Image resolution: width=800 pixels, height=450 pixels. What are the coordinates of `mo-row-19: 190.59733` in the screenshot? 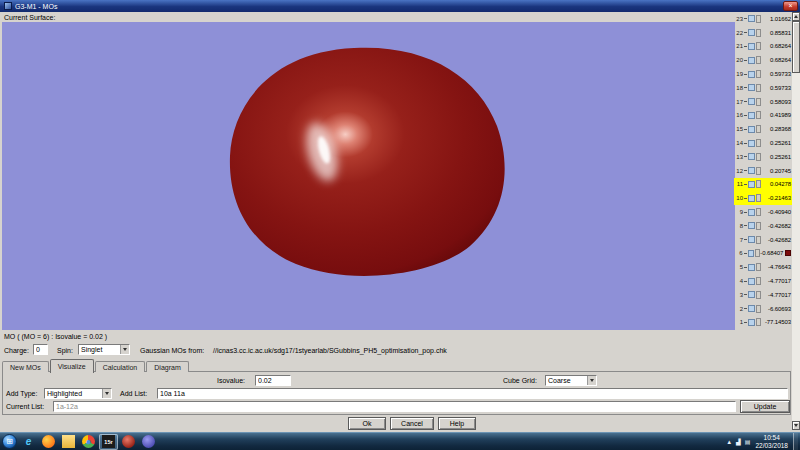 It's located at (763, 74).